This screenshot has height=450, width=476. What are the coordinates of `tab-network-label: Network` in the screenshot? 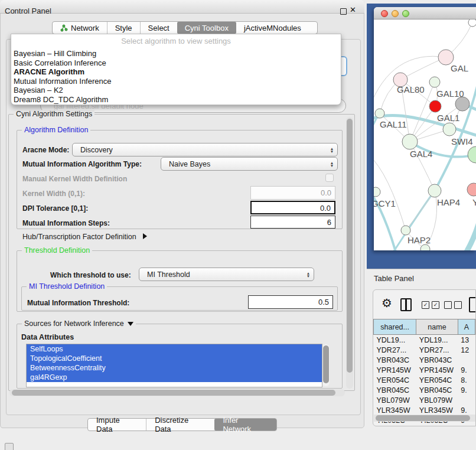 It's located at (85, 28).